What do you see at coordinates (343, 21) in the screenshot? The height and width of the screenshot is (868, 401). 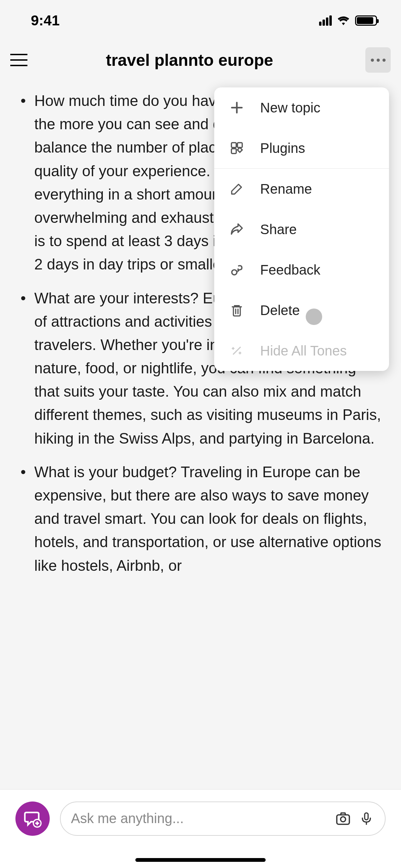 I see `wifi-icon` at bounding box center [343, 21].